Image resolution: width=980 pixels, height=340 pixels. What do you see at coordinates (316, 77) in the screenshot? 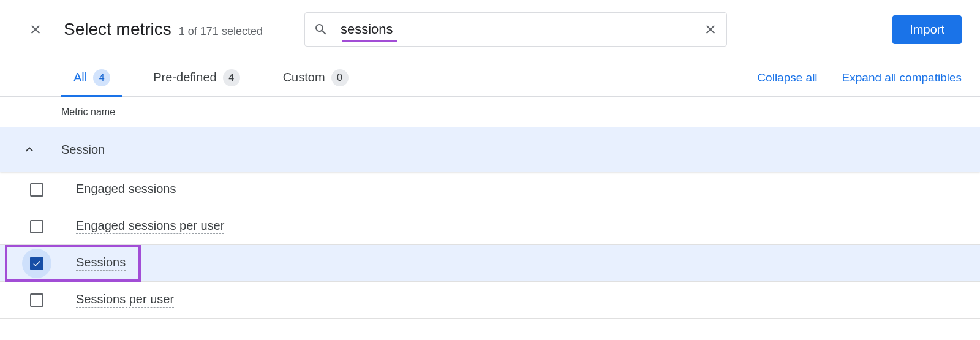
I see `tab-custom: Custom 0` at bounding box center [316, 77].